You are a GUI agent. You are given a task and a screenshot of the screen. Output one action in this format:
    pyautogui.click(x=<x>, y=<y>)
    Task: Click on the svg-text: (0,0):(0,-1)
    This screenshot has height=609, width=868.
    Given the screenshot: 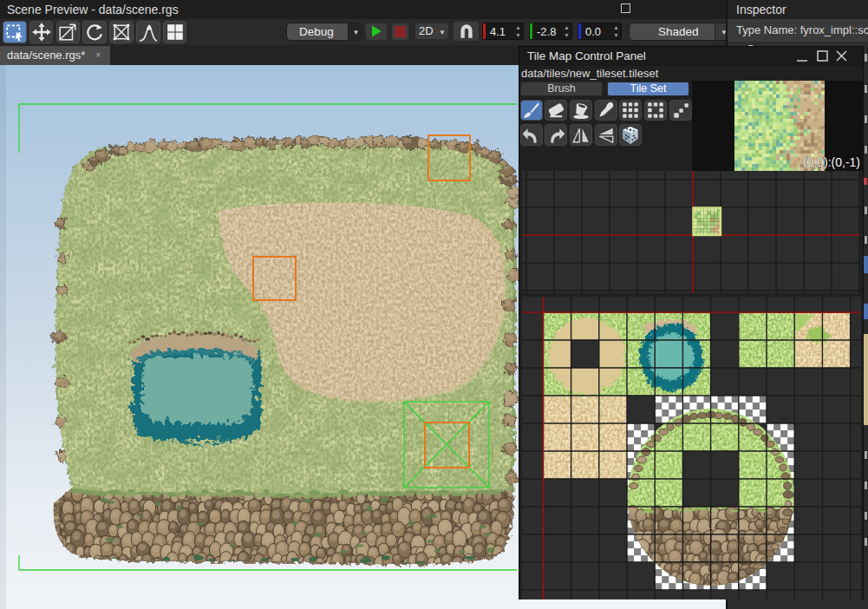 What is the action you would take?
    pyautogui.click(x=832, y=162)
    